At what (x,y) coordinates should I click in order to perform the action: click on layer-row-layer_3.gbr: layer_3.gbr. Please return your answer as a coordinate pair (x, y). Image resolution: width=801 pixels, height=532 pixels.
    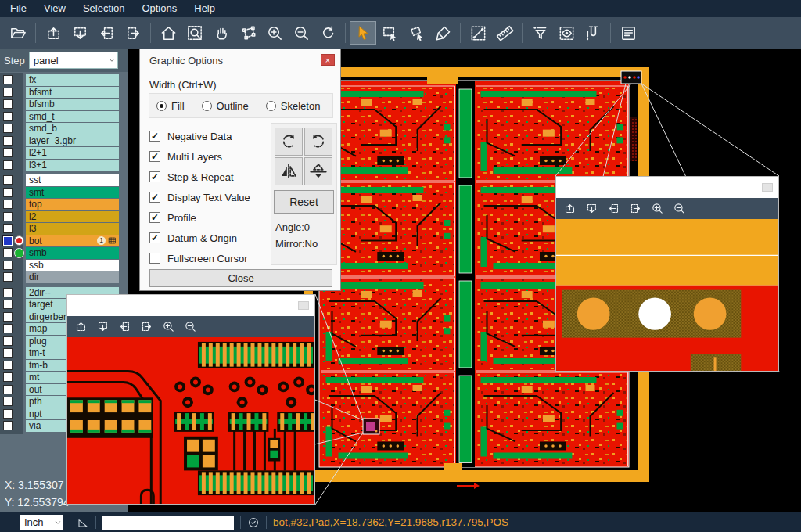
    Looking at the image, I should click on (59, 141).